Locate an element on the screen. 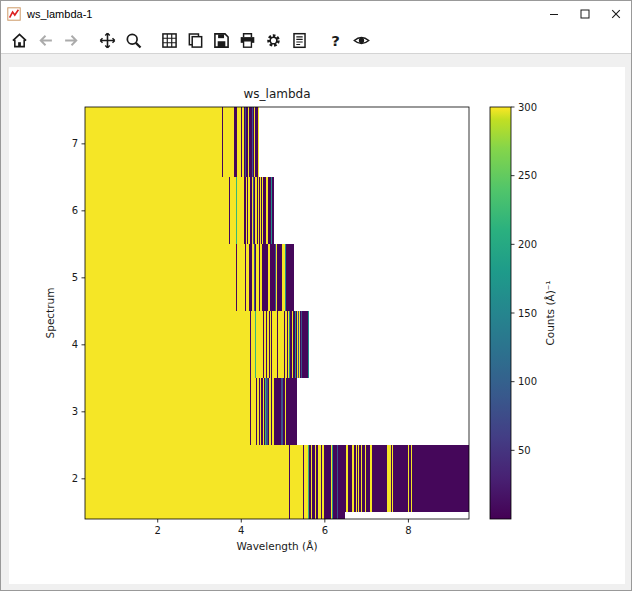 This screenshot has width=632, height=591. toolbar-copy-button is located at coordinates (195, 40).